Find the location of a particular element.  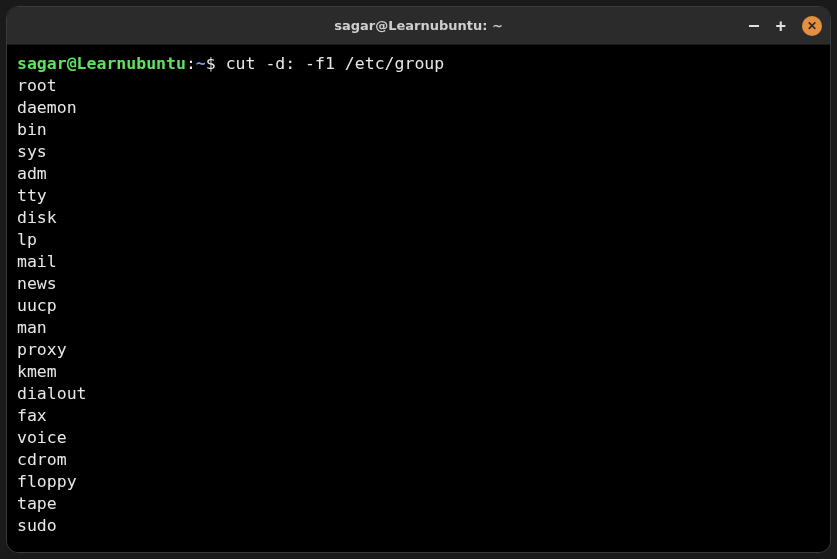

output-line: root is located at coordinates (418, 86).